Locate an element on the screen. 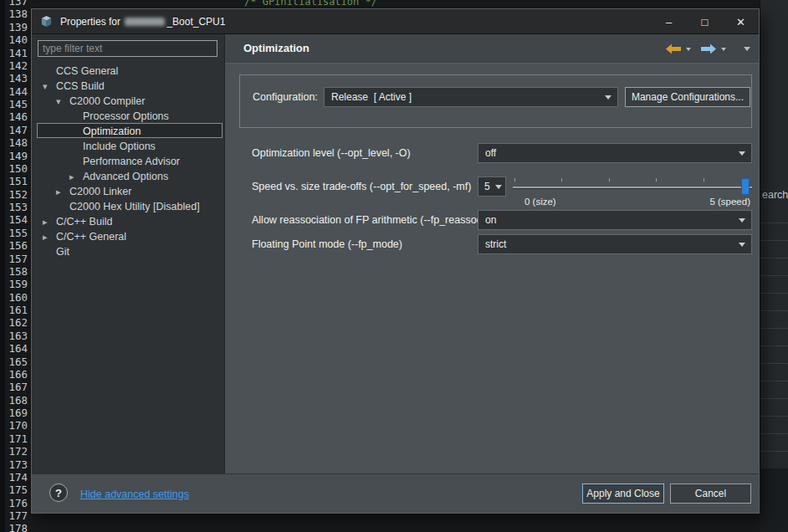 Image resolution: width=788 pixels, height=532 pixels. tree-item-c2000-hex-utility-disabled: C2000 Hex Utility [Disabled] is located at coordinates (130, 206).